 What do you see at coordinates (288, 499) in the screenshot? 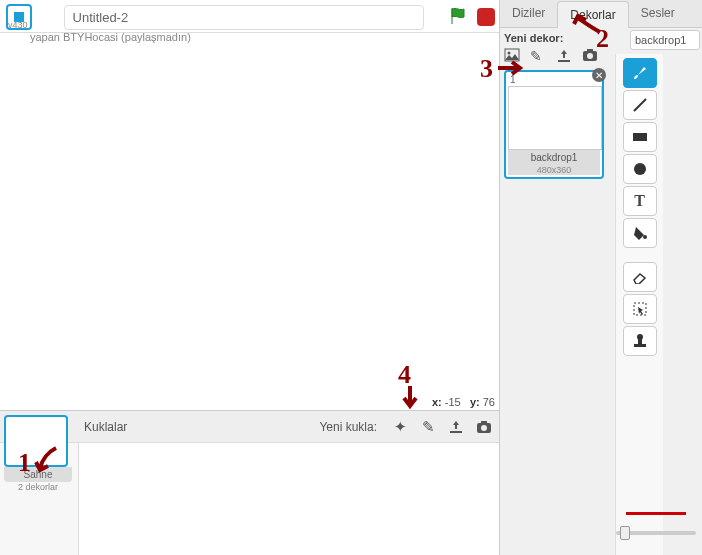
I see `sprites-area` at bounding box center [288, 499].